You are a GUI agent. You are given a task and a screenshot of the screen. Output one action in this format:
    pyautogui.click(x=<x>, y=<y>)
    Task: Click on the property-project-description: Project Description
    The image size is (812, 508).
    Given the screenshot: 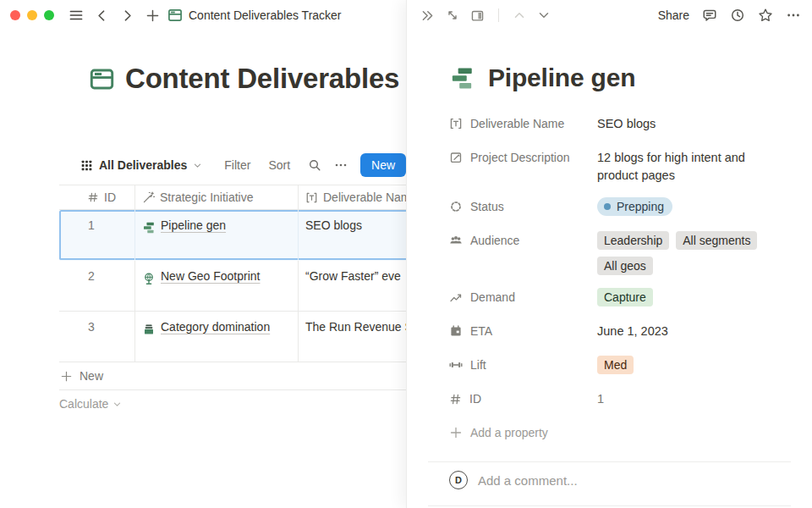 What is the action you would take?
    pyautogui.click(x=523, y=157)
    